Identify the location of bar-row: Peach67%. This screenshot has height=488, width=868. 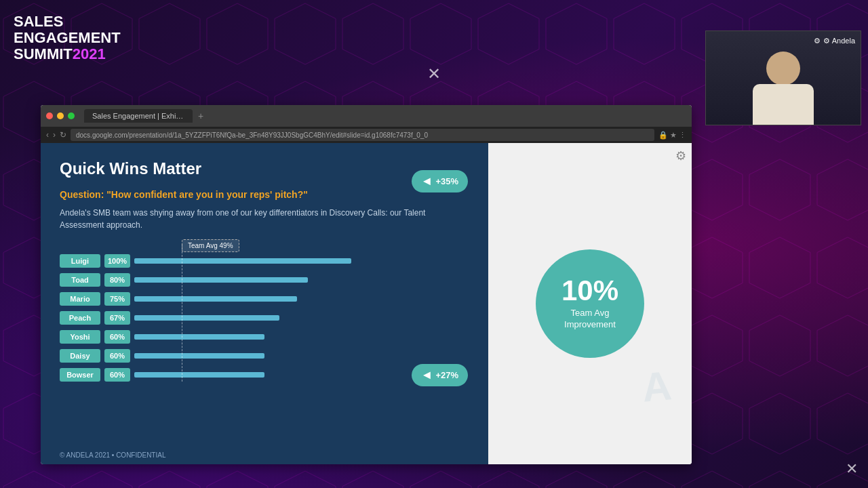
(264, 318).